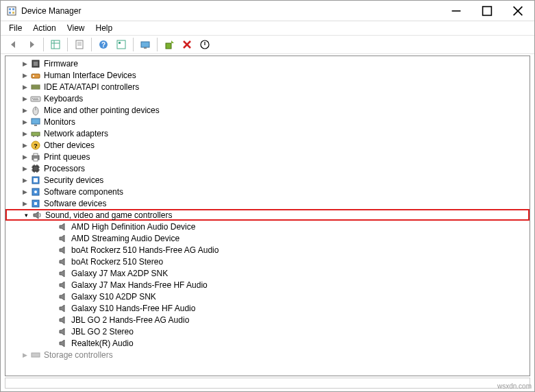 This screenshot has height=392, width=535. What do you see at coordinates (267, 332) in the screenshot?
I see `tree-item-audio-device: ▶JBL GO 2 Stereo` at bounding box center [267, 332].